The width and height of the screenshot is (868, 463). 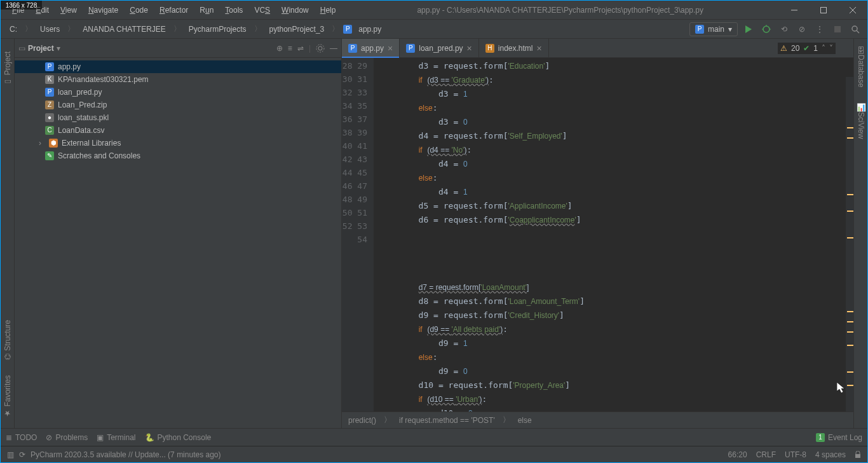 I want to click on indent-settings: 4 spaces, so click(x=831, y=455).